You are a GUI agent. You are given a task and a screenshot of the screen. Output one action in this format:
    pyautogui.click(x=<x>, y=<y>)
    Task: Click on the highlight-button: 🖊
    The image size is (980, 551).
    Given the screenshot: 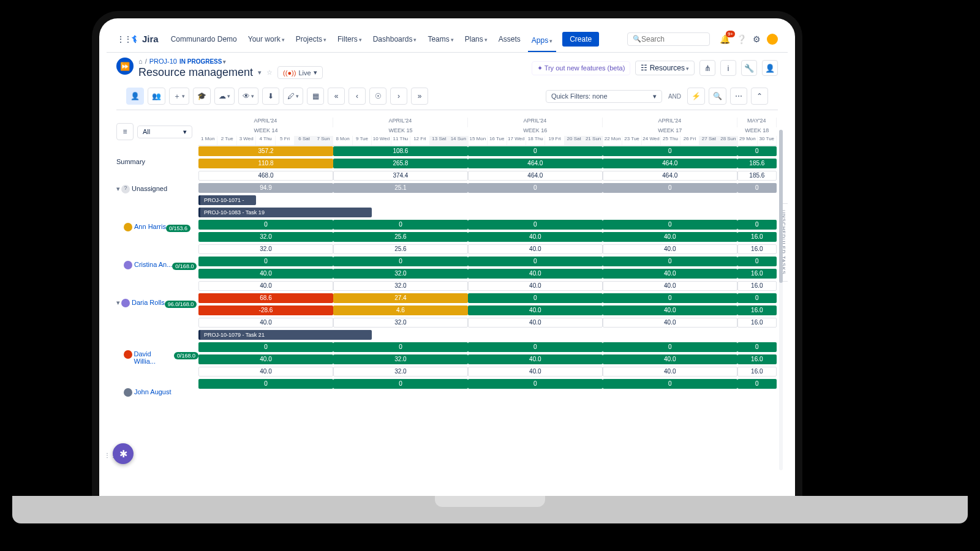 What is the action you would take?
    pyautogui.click(x=293, y=96)
    